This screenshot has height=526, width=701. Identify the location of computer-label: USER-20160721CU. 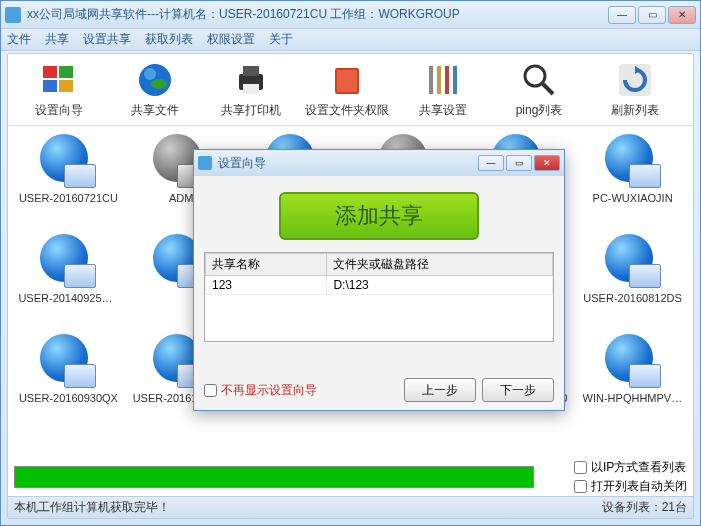
(68, 198).